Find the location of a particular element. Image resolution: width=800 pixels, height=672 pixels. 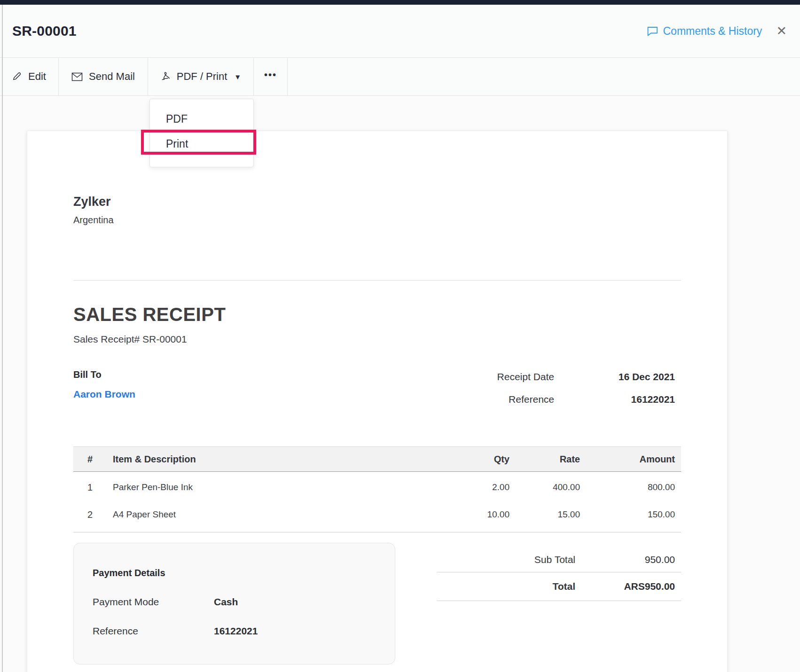

pdf-print-button: PDF / Print ▼ is located at coordinates (201, 77).